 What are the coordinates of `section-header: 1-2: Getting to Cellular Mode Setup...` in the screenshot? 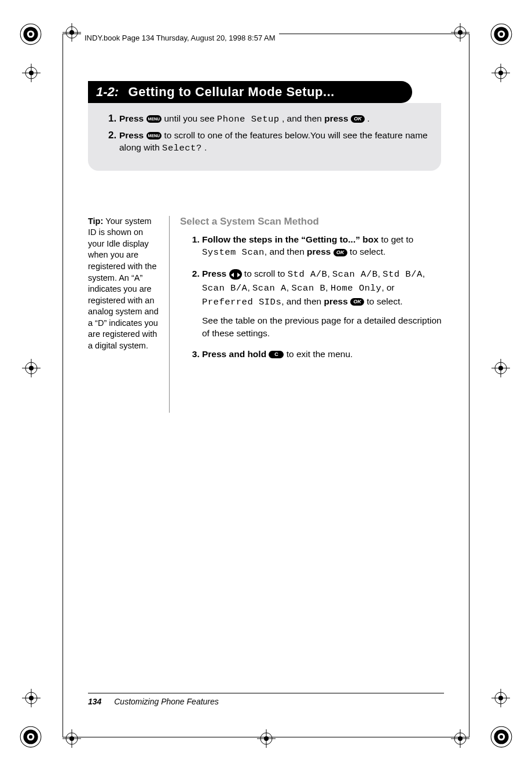 It's located at (250, 92).